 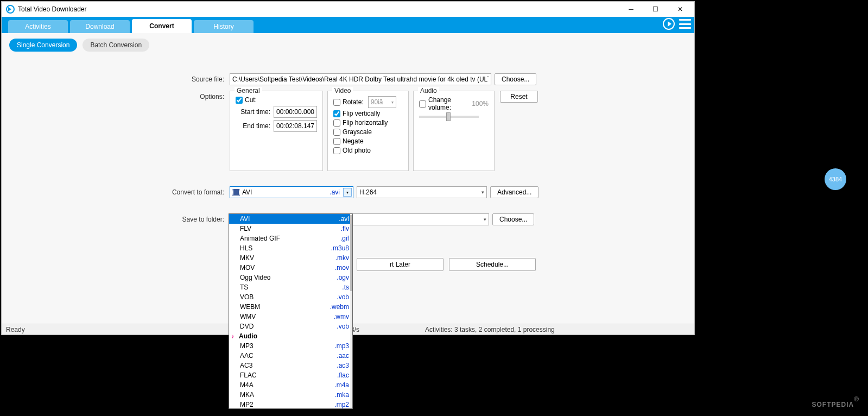 I want to click on chevron-down-icon: ▾, so click(x=347, y=192).